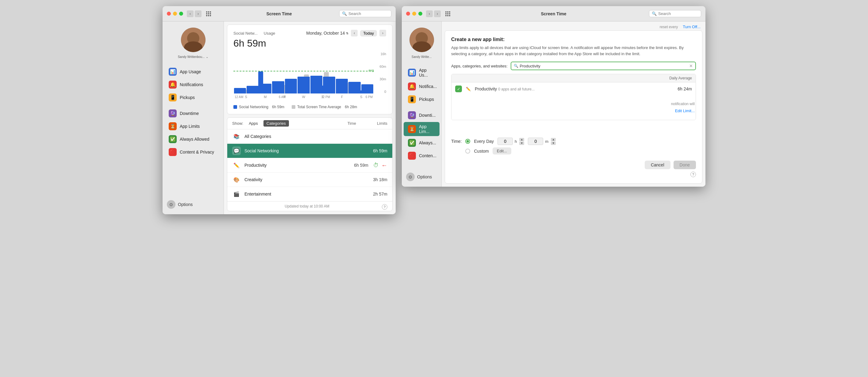  I want to click on forward-button-1: ›, so click(198, 14).